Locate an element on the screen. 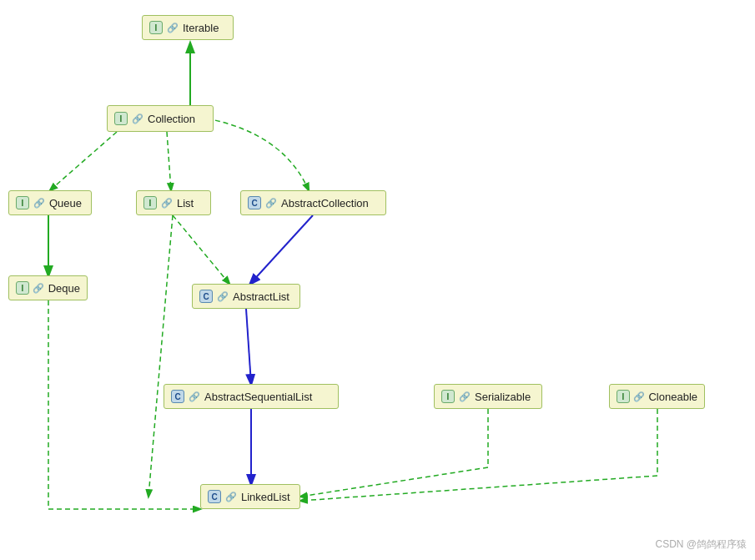 The width and height of the screenshot is (755, 560). link-icon-serializable: 🔗 is located at coordinates (465, 396).